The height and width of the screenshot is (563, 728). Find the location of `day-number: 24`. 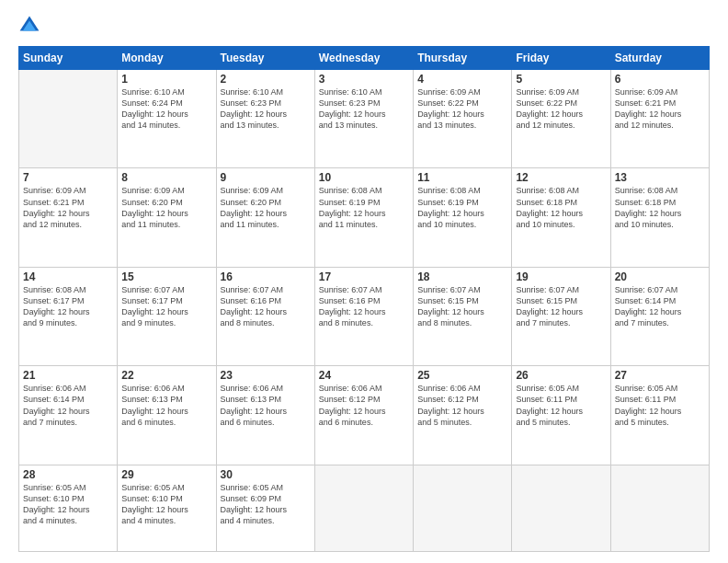

day-number: 24 is located at coordinates (364, 375).